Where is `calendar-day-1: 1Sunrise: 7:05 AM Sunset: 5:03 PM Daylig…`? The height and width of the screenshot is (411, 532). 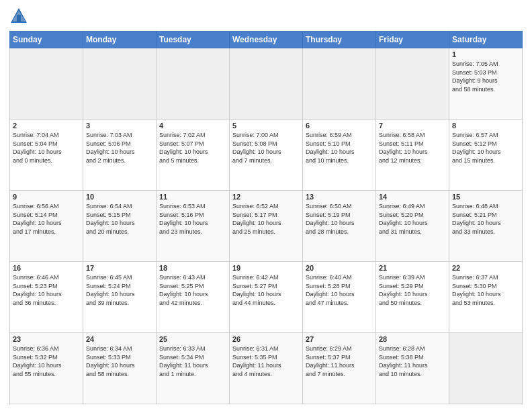
calendar-day-1: 1Sunrise: 7:05 AM Sunset: 5:03 PM Daylig… is located at coordinates (486, 84).